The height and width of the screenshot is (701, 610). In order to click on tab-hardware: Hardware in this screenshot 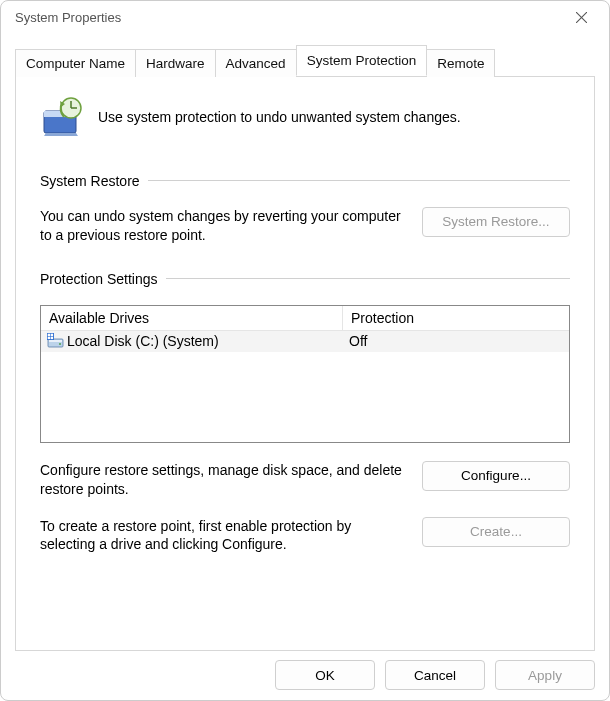, I will do `click(176, 63)`.